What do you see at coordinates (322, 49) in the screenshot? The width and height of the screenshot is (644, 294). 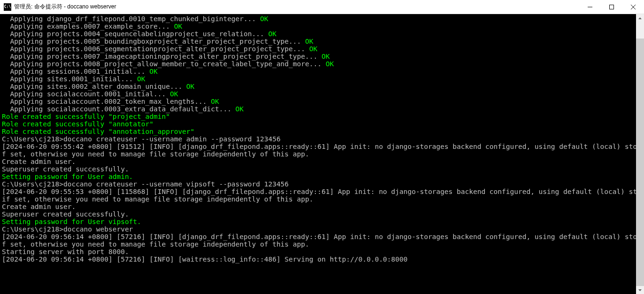 I see `terminal-line: Applying projects.0006_segmentationproje…` at bounding box center [322, 49].